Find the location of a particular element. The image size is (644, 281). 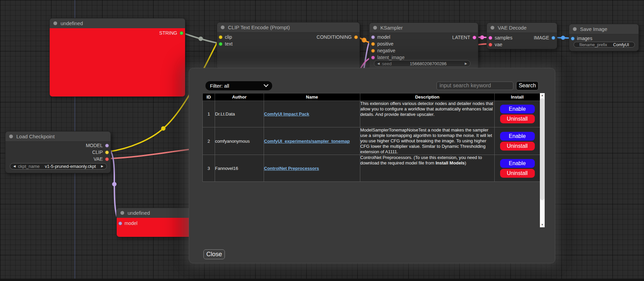

seed-widget: ◀ seed 156680208700286 ▶ is located at coordinates (422, 64).